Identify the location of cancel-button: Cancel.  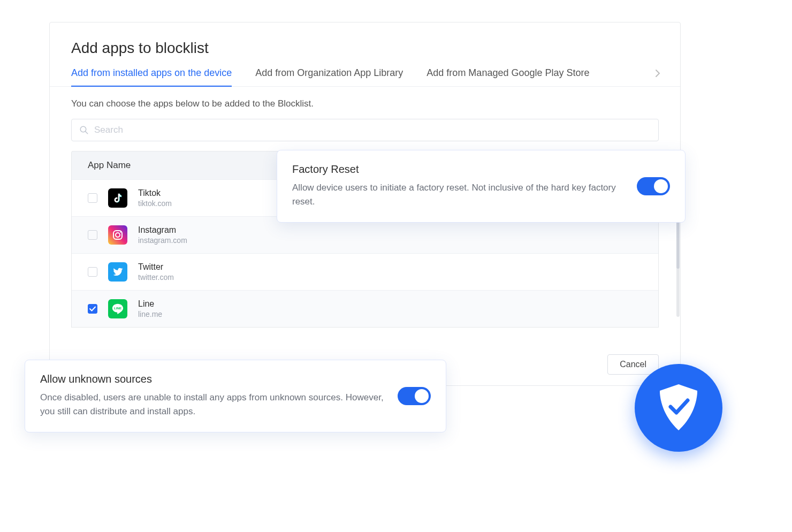
(633, 364).